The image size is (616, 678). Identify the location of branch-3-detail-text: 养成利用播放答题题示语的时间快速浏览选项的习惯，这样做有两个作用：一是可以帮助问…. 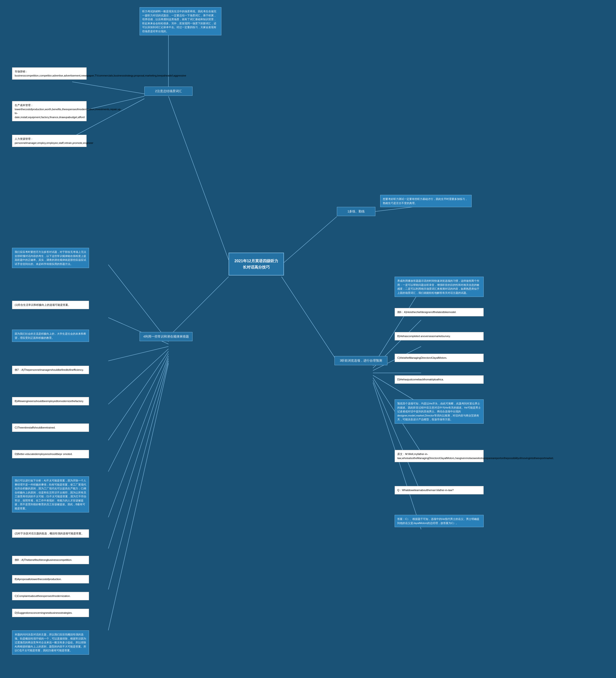
(438, 287).